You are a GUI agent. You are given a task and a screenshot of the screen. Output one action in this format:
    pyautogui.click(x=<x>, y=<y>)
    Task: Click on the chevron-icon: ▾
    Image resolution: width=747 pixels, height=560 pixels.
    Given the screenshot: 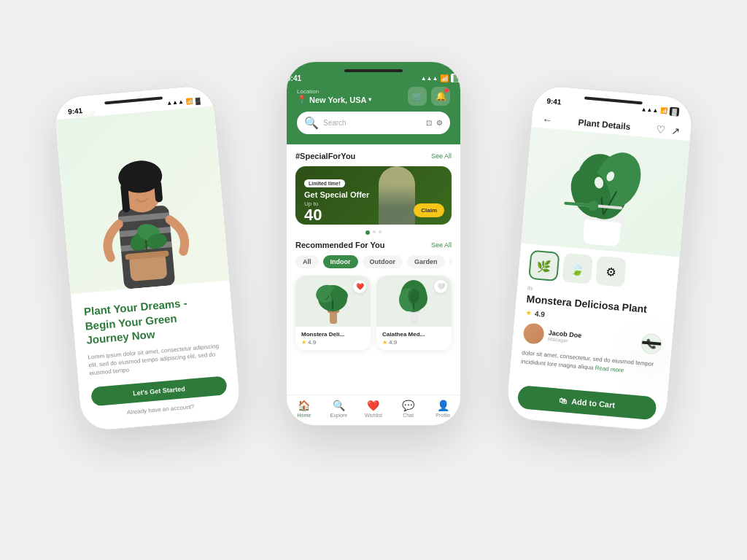 What is the action you would take?
    pyautogui.click(x=370, y=99)
    